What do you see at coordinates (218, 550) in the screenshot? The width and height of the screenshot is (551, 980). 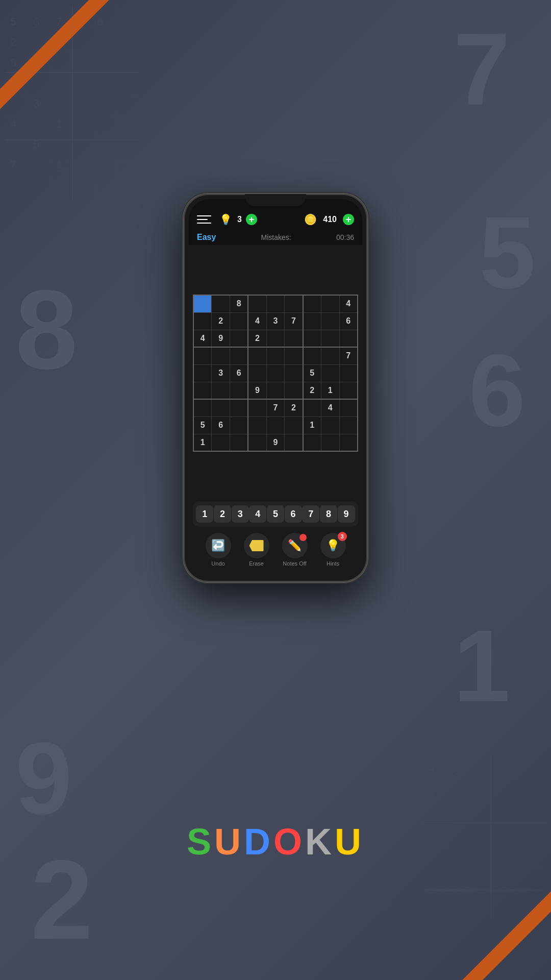 I see `undo-button: ↩️ Undo` at bounding box center [218, 550].